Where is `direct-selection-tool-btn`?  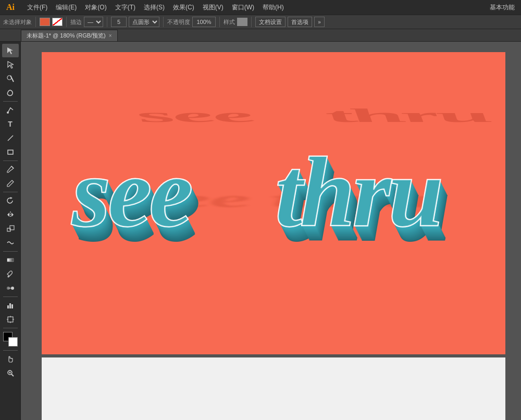 direct-selection-tool-btn is located at coordinates (10, 65).